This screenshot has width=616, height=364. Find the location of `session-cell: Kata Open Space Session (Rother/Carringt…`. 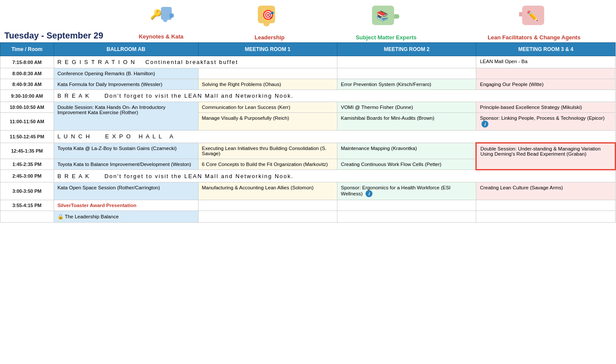

session-cell: Kata Open Space Session (Rother/Carringt… is located at coordinates (126, 191).